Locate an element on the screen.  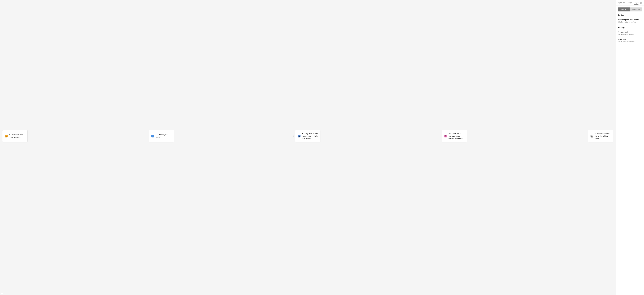
ending-icon is located at coordinates (592, 136).